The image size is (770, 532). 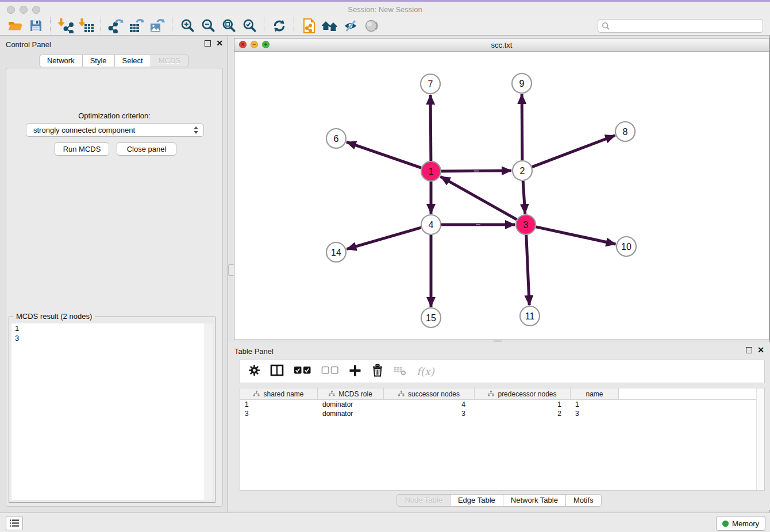 What do you see at coordinates (502, 414) in the screenshot?
I see `table-row: 3dominator323` at bounding box center [502, 414].